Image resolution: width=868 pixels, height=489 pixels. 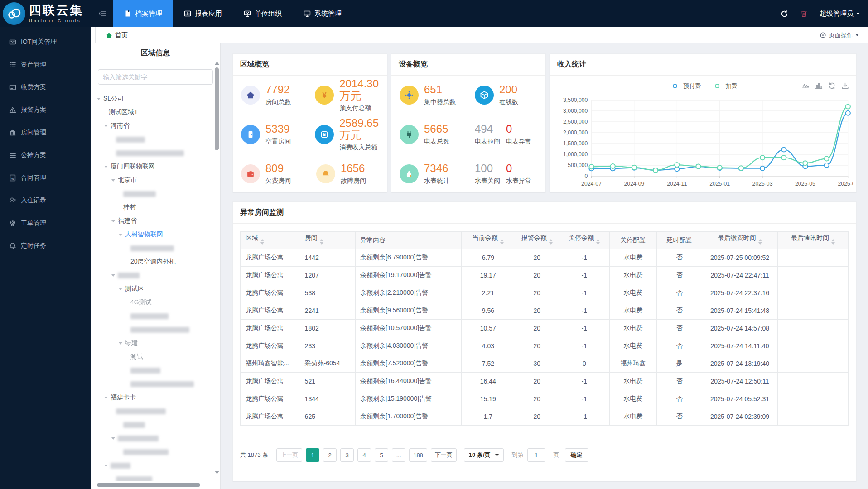 What do you see at coordinates (155, 343) in the screenshot?
I see `tree-item: 绿建` at bounding box center [155, 343].